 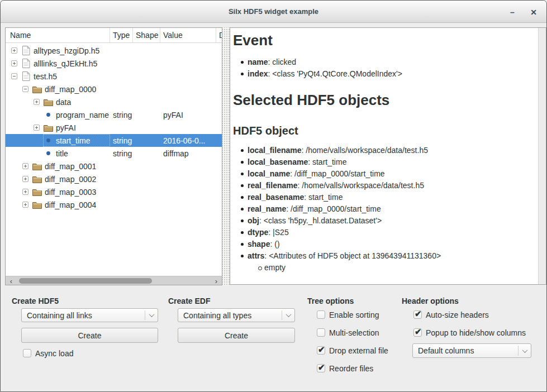 What do you see at coordinates (226, 156) in the screenshot?
I see `panel-splitter` at bounding box center [226, 156].